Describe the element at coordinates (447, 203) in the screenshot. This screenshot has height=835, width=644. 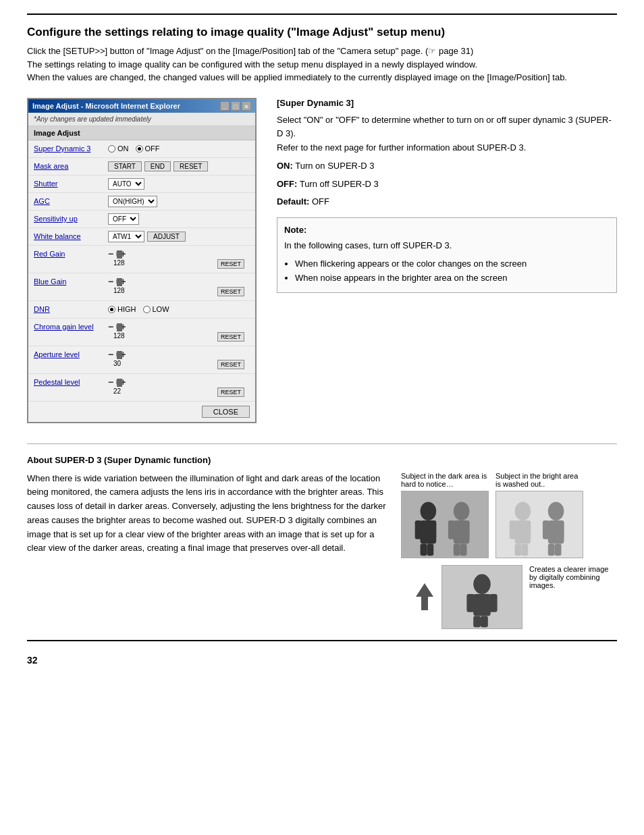
I see `default-description: Default: OFF` at that location.